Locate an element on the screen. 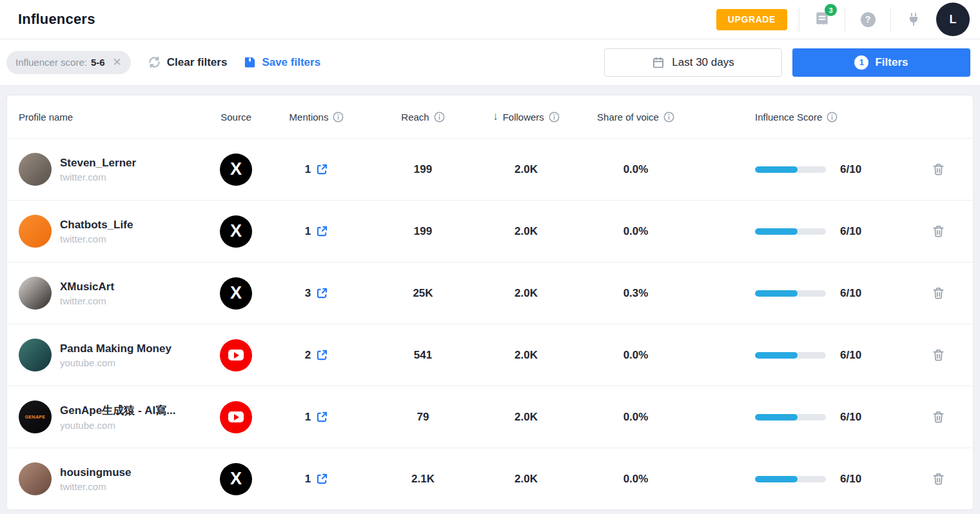 This screenshot has height=514, width=980. profile-name: Steven_Lerner is located at coordinates (98, 163).